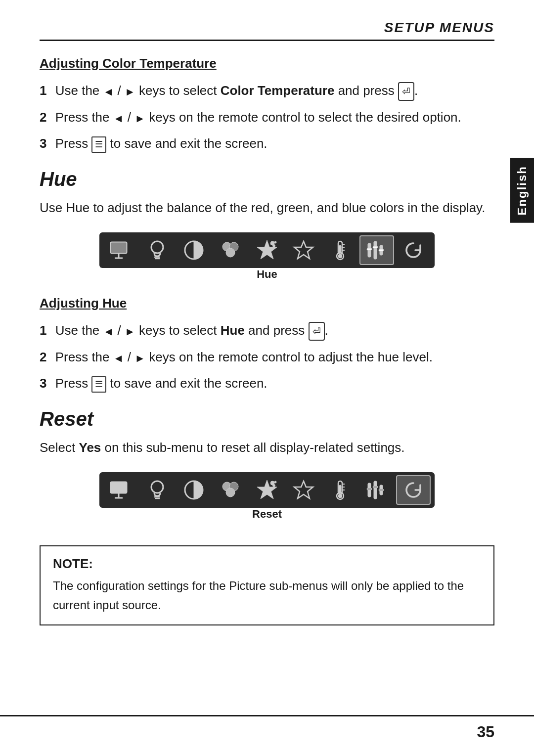 The height and width of the screenshot is (756, 534). What do you see at coordinates (267, 304) in the screenshot?
I see `adjusting-hue-title: Adjusting Hue` at bounding box center [267, 304].